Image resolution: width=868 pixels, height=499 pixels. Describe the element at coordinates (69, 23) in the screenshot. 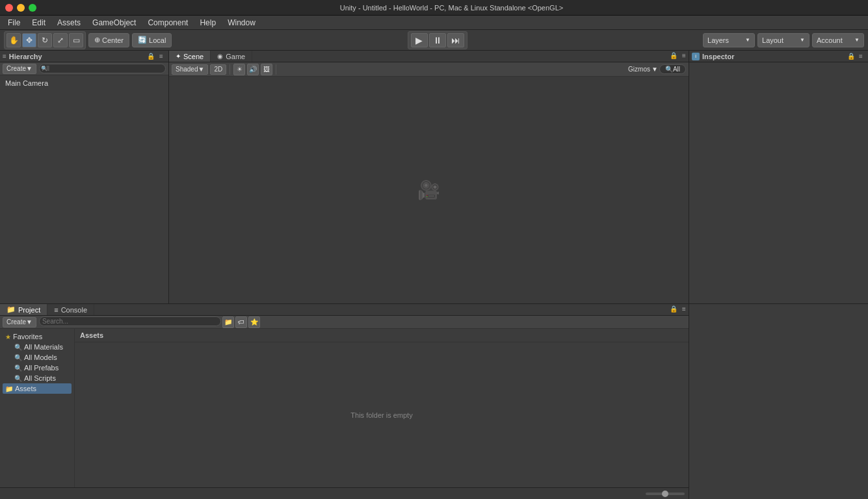

I see `menu-assets: Assets` at that location.